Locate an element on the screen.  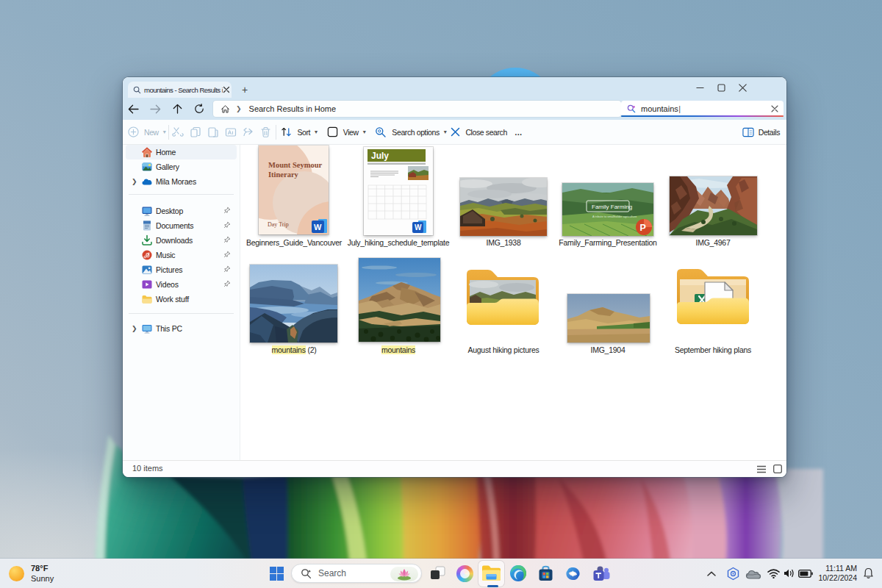
svg-text: P is located at coordinates (643, 228).